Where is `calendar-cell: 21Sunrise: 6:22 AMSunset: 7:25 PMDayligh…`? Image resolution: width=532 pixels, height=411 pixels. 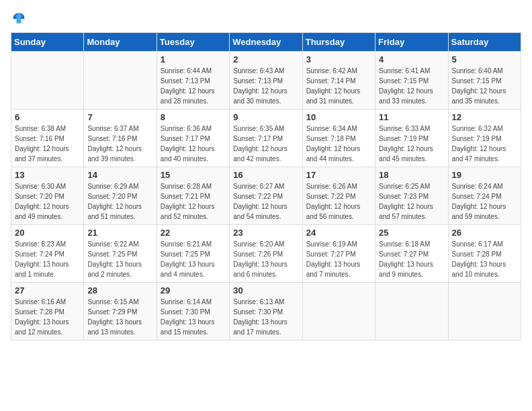
calendar-cell: 21Sunrise: 6:22 AMSunset: 7:25 PMDayligh… is located at coordinates (120, 254).